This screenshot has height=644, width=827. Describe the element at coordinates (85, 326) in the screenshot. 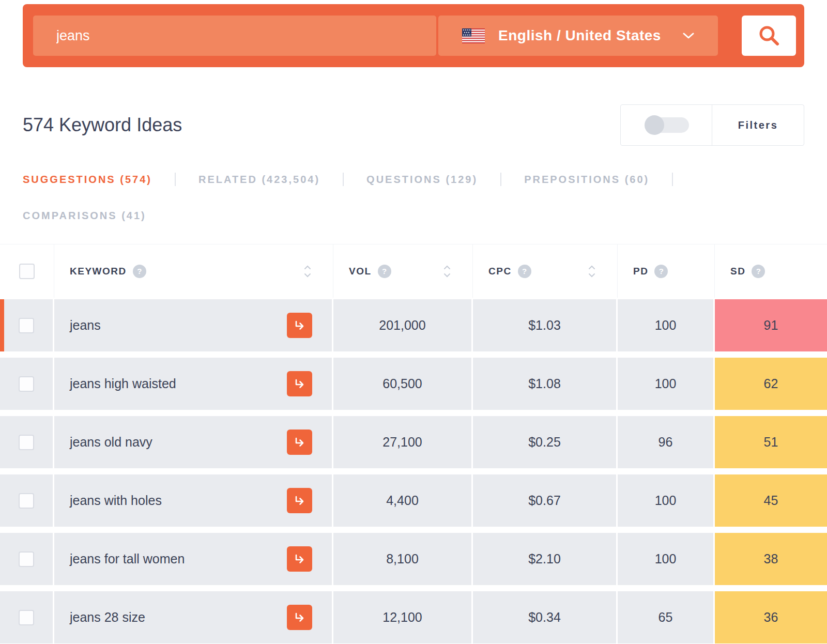

I see `keyword-text: jeans` at that location.